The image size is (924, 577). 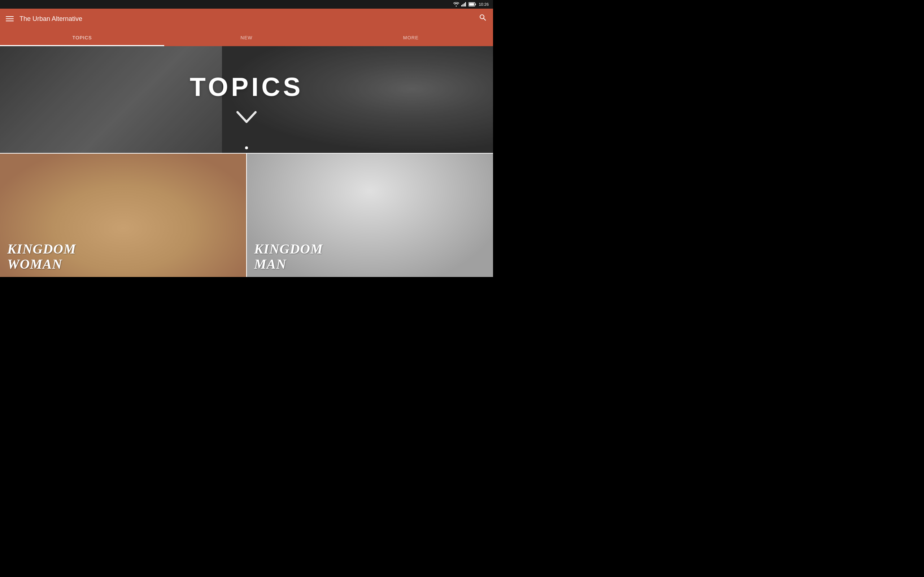 What do you see at coordinates (247, 100) in the screenshot?
I see `hero-banner: TOPICS` at bounding box center [247, 100].